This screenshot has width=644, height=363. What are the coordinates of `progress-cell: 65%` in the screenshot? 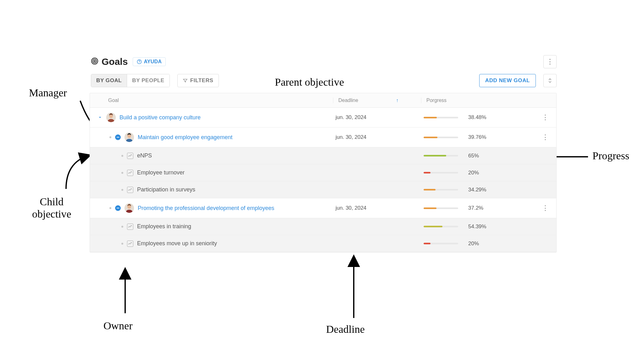 It's located at (478, 156).